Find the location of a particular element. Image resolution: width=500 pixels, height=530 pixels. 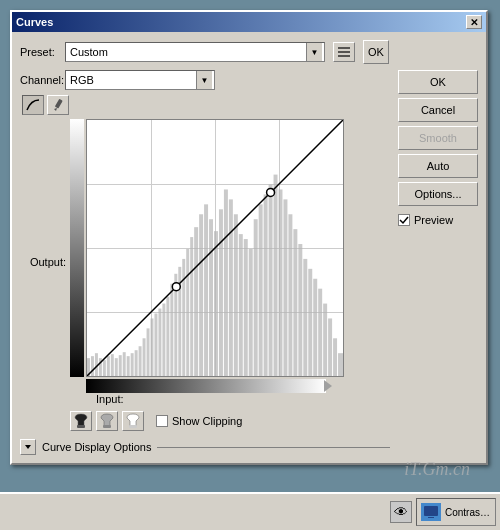

taskbar-item-icon is located at coordinates (431, 512).